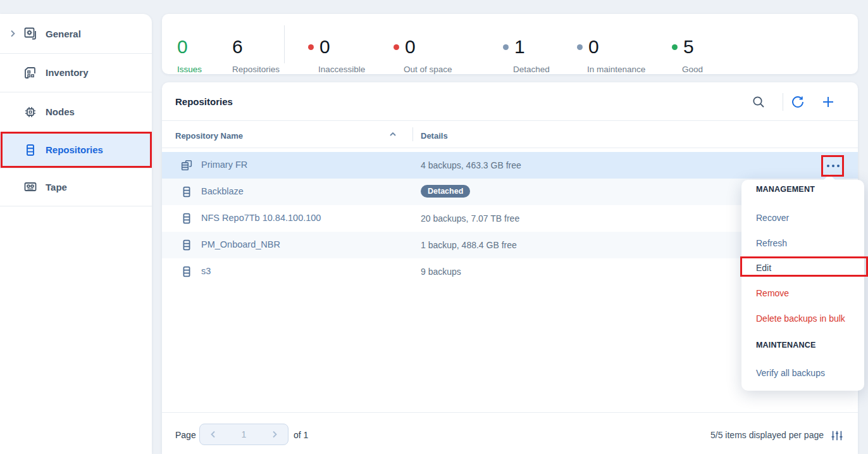  Describe the element at coordinates (67, 72) in the screenshot. I see `sidebar-item-label: Inventory` at that location.